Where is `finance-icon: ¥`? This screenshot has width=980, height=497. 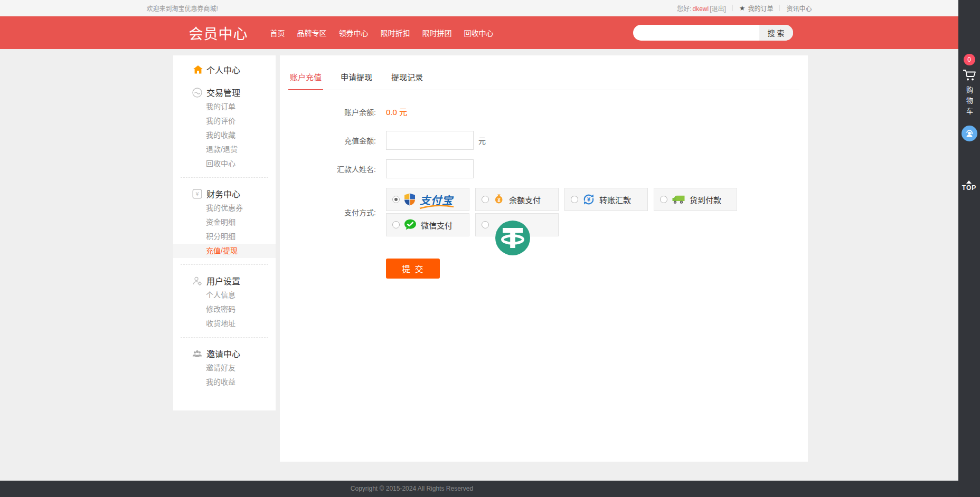
finance-icon: ¥ is located at coordinates (197, 194).